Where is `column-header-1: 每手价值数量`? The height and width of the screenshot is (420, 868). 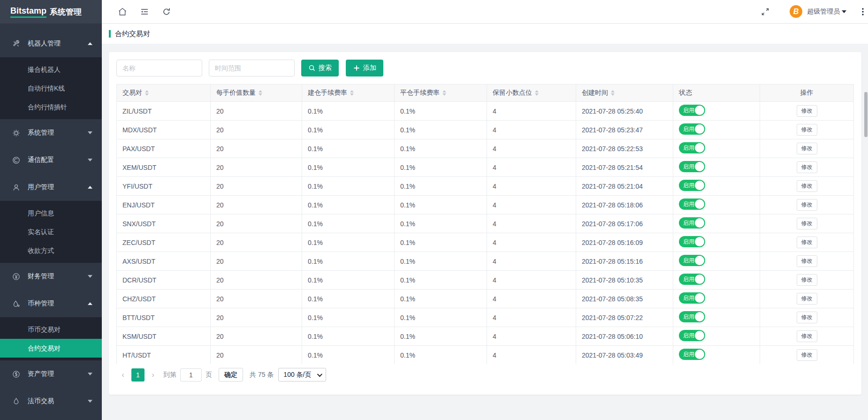 column-header-1: 每手价值数量 is located at coordinates (256, 93).